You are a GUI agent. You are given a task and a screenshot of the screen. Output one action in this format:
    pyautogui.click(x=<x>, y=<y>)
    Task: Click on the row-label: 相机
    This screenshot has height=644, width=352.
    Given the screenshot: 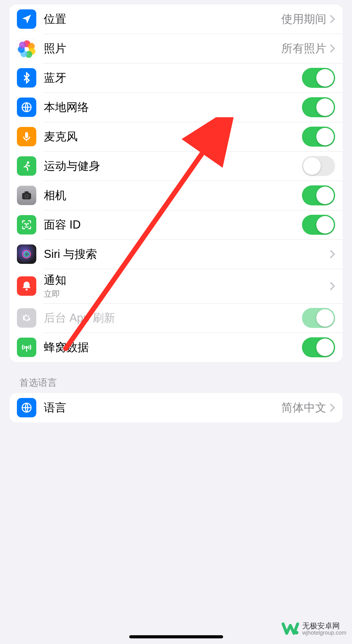 What is the action you would take?
    pyautogui.click(x=173, y=196)
    